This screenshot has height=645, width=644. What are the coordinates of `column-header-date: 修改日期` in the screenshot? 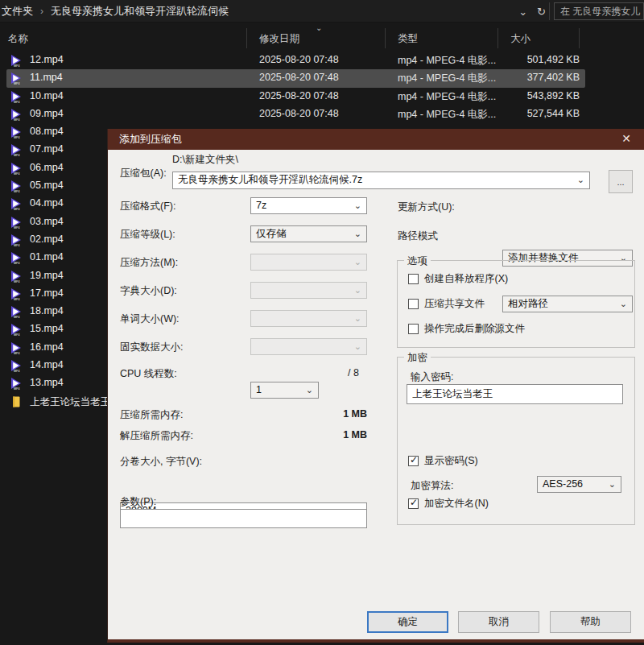 It's located at (279, 39).